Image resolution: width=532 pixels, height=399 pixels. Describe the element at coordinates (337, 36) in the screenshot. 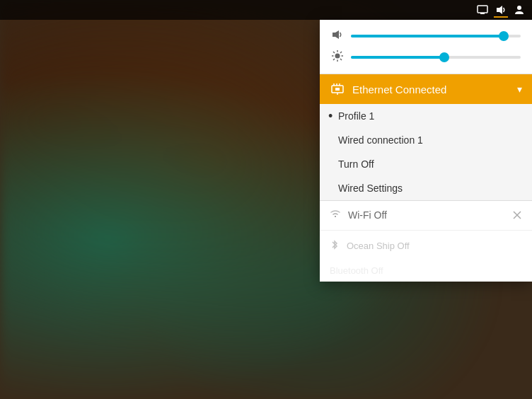

I see `volume-slider-icon` at that location.